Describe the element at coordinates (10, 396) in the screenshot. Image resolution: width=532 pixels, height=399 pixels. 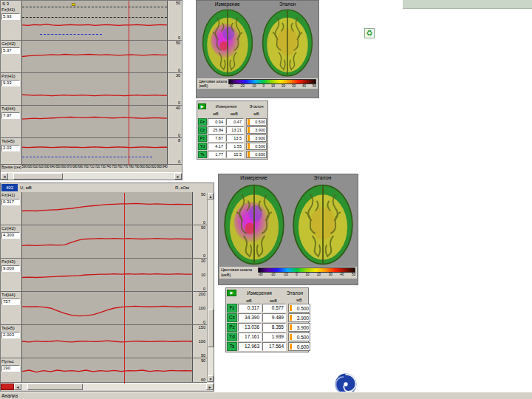
I see `analysis-button: Анализ` at that location.